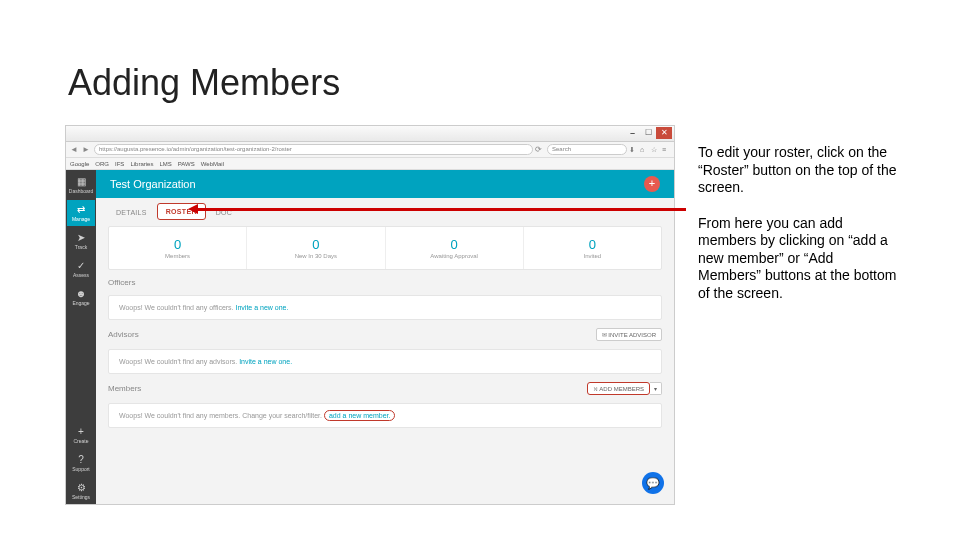 The image size is (960, 540). What do you see at coordinates (652, 184) in the screenshot?
I see `add-button: +` at bounding box center [652, 184].